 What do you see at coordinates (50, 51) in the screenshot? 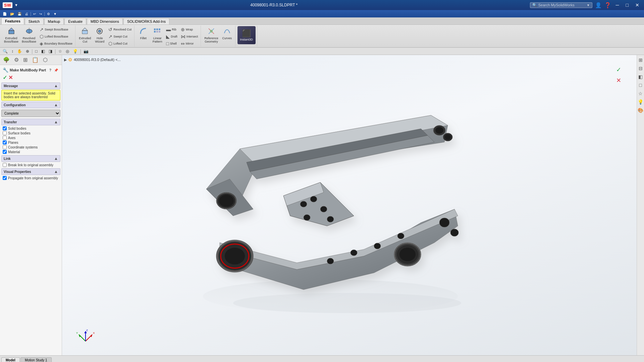
I see `vp-view: ◨` at bounding box center [50, 51].